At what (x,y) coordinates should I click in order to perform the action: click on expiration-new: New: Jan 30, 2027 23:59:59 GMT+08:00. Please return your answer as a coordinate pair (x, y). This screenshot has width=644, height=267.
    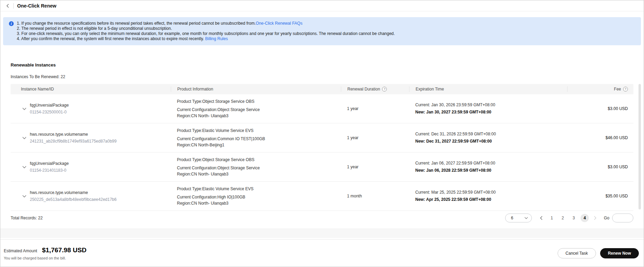
    Looking at the image, I should click on (491, 112).